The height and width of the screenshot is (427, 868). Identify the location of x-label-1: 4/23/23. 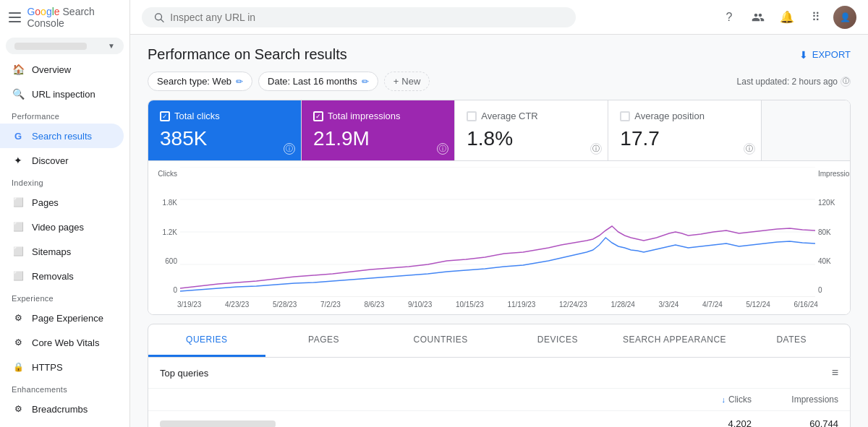
(237, 305).